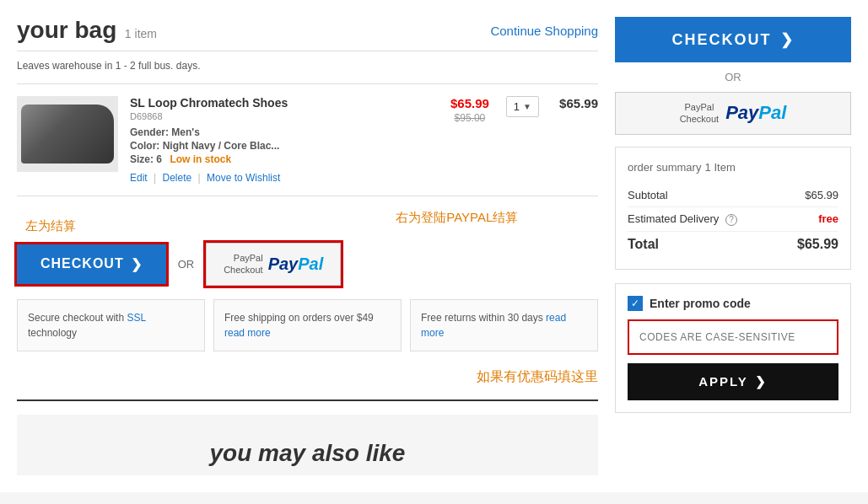 This screenshot has width=868, height=504. I want to click on shoe-thumbnail, so click(67, 134).